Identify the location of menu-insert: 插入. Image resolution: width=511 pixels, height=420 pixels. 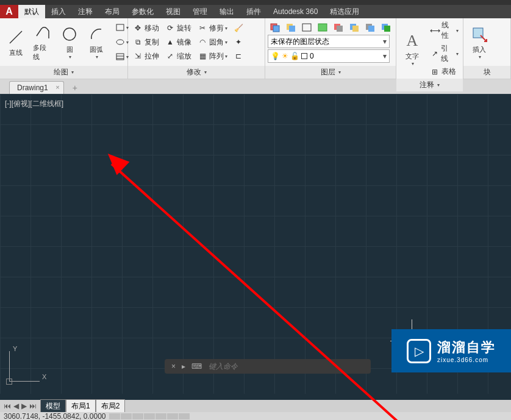
(59, 12).